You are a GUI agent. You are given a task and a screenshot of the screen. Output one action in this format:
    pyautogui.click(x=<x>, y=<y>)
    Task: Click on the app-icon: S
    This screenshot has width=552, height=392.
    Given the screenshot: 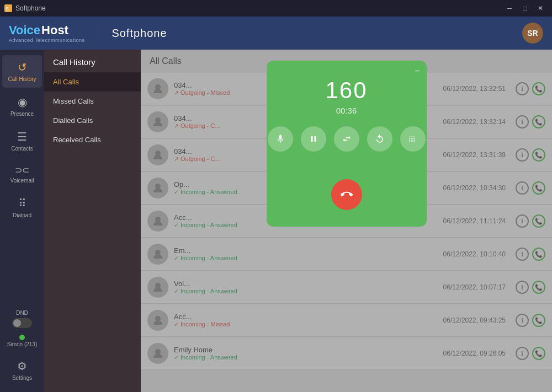 What is the action you would take?
    pyautogui.click(x=8, y=8)
    